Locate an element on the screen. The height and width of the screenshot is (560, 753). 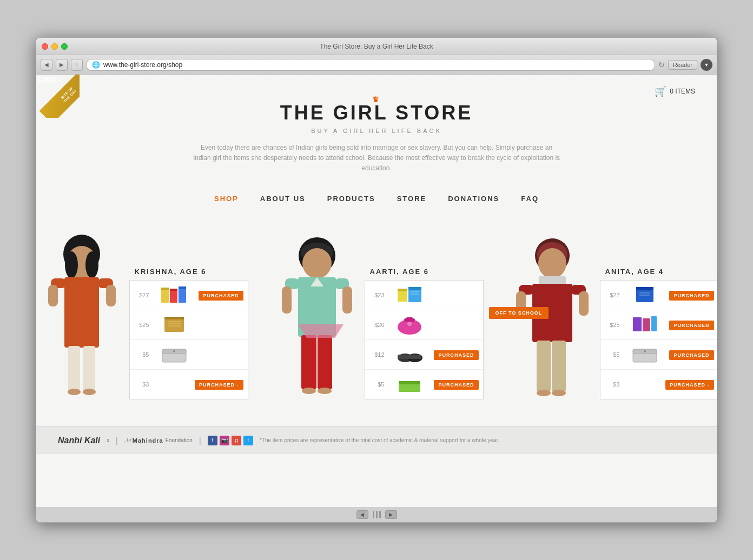
fwa-badge: SITE OFTHE DAY FWA is located at coordinates (58, 96).